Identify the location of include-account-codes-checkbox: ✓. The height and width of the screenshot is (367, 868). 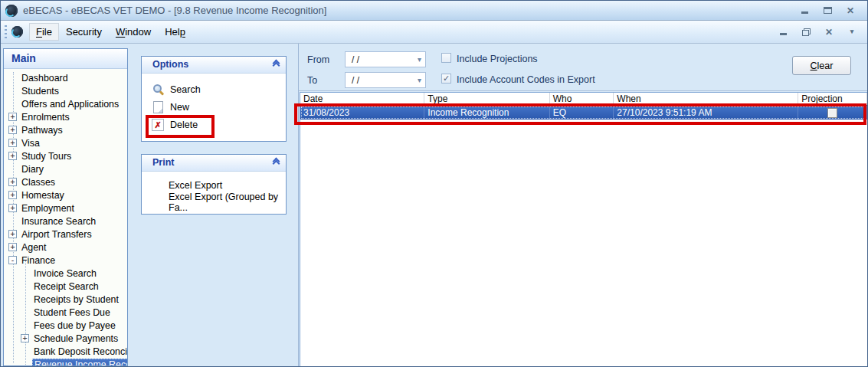
(446, 78).